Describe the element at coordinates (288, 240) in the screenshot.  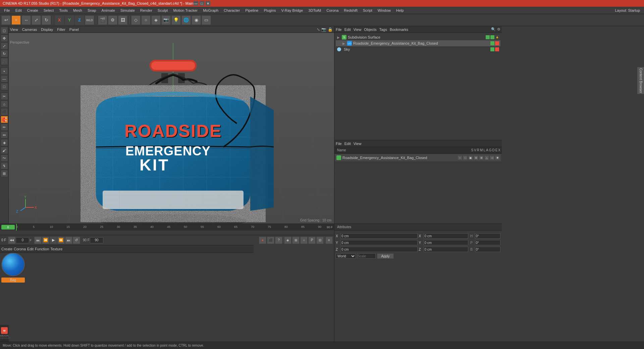
I see `keyframe-btn: ◈` at that location.